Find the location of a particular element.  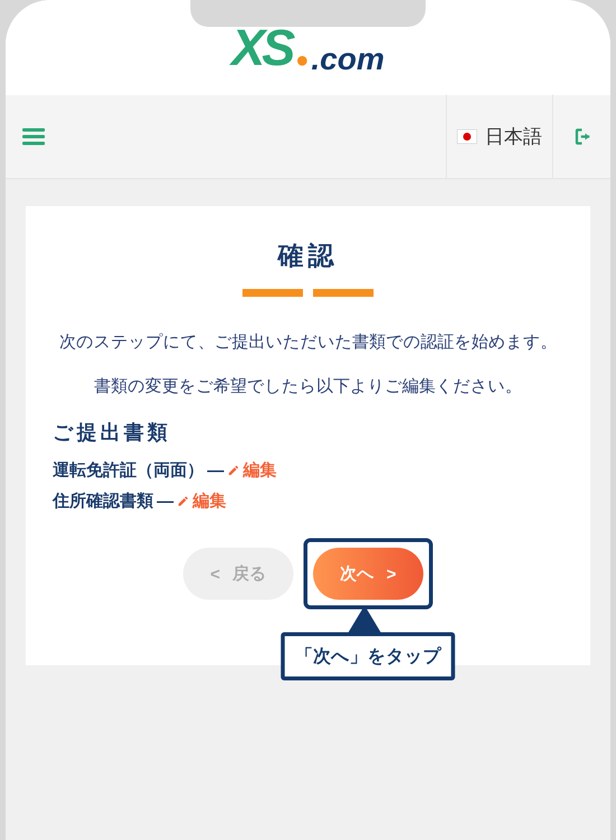

logout-icon is located at coordinates (584, 137).